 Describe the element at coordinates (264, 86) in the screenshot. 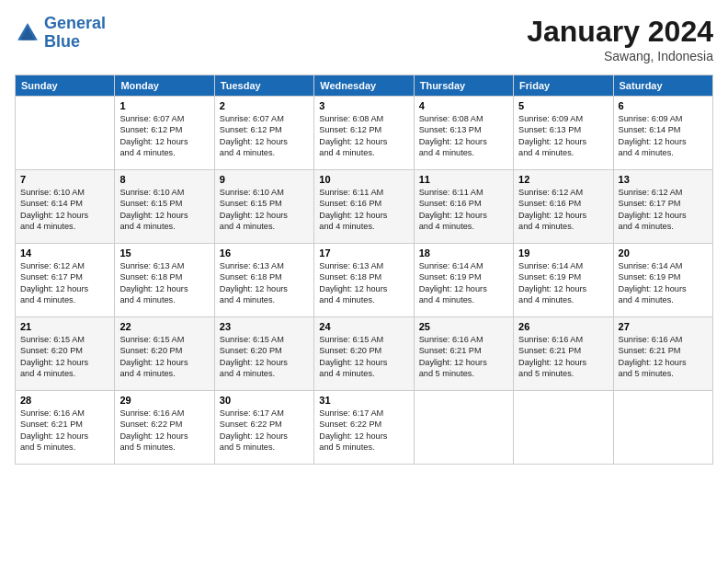

I see `weekday-header-tuesday: Tuesday` at that location.